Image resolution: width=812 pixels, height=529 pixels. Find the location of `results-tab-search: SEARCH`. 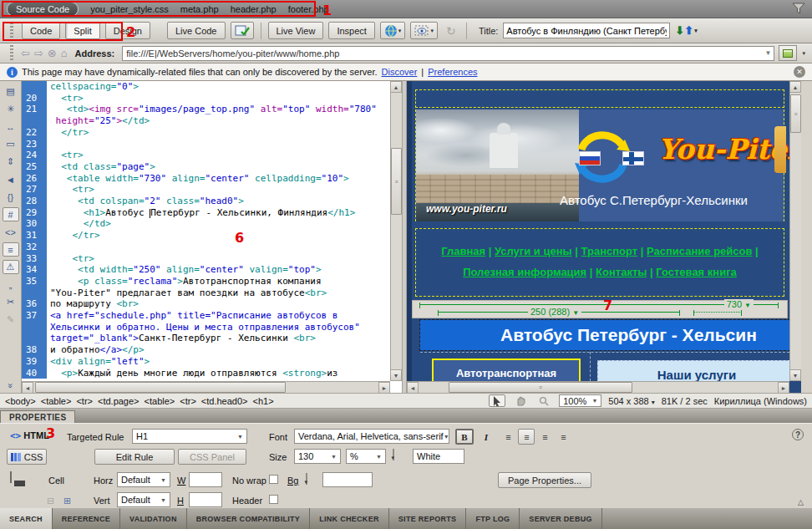

results-tab-search: SEARCH is located at coordinates (27, 518).